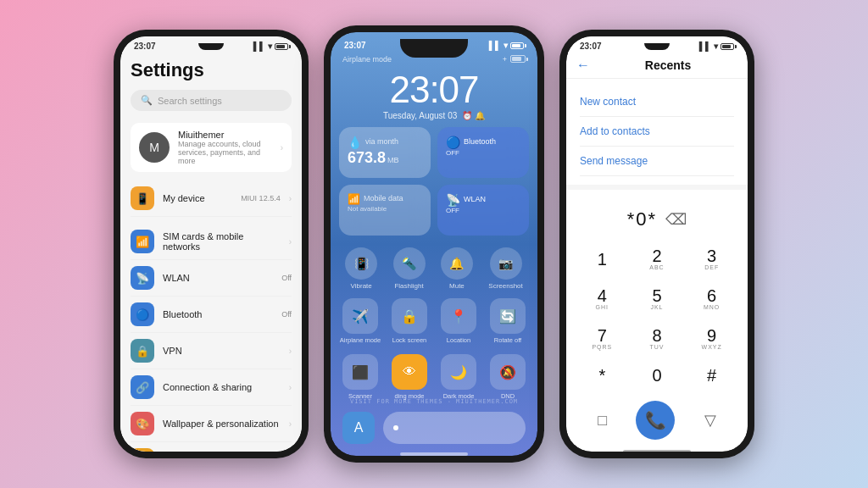 The height and width of the screenshot is (488, 868). Describe the element at coordinates (454, 428) in the screenshot. I see `text-input-bar` at that location.